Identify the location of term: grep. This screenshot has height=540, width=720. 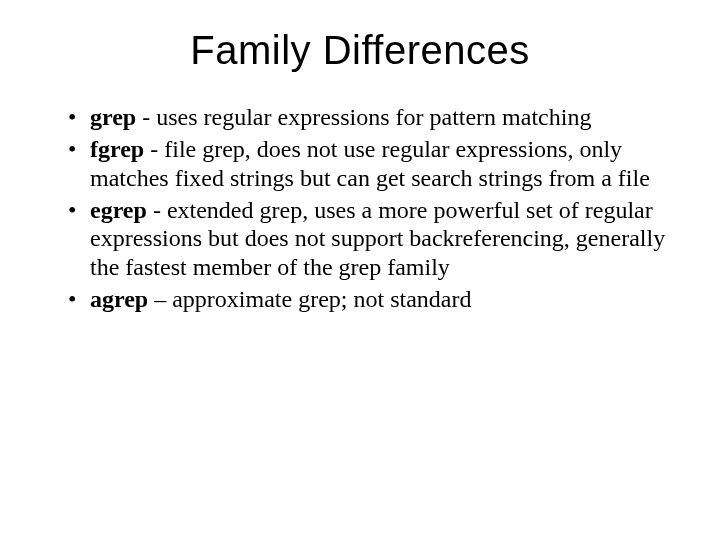
(113, 117).